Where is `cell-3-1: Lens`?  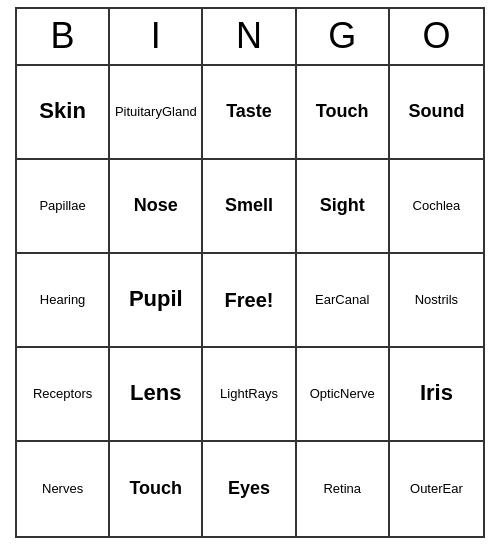
cell-3-1: Lens is located at coordinates (156, 395).